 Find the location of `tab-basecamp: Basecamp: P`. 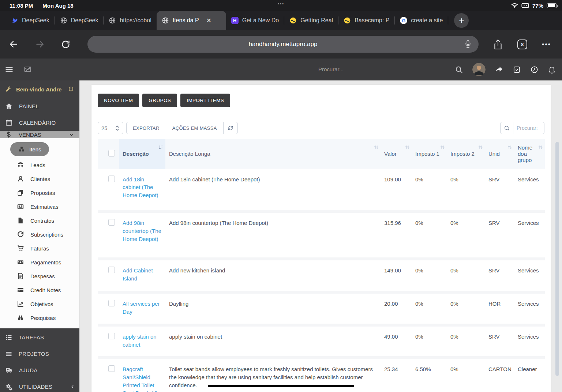

tab-basecamp: Basecamp: P is located at coordinates (367, 20).